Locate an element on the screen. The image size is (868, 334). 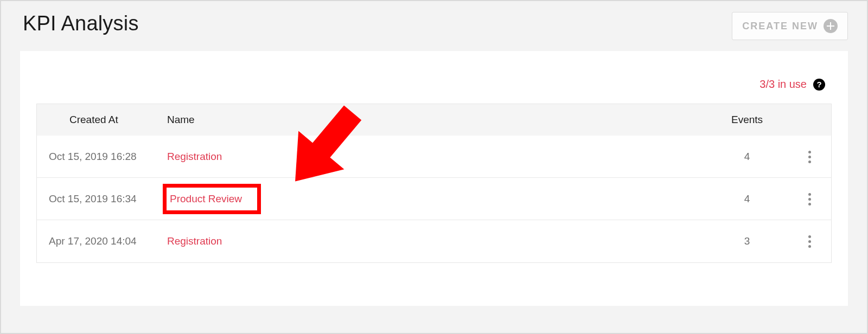
create-new-label: CREATE NEW is located at coordinates (780, 26).